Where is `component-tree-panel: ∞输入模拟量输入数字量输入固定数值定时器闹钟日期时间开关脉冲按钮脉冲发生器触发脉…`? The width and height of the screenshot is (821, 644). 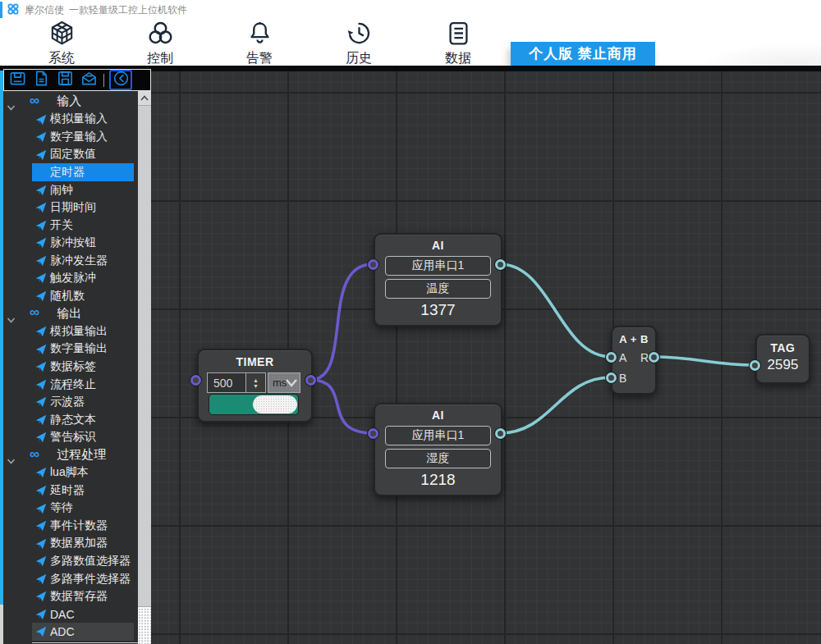
component-tree-panel: ∞输入模拟量输入数字量输入固定数值定时器闹钟日期时间开关脉冲按钮脉冲发生器触发脉… is located at coordinates (71, 368).